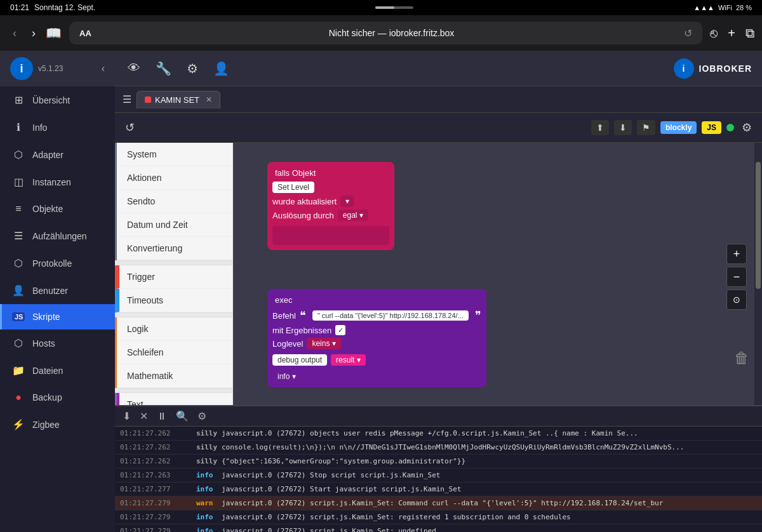 This screenshot has width=762, height=532. Describe the element at coordinates (34, 33) in the screenshot. I see `forward-button: ›` at that location.